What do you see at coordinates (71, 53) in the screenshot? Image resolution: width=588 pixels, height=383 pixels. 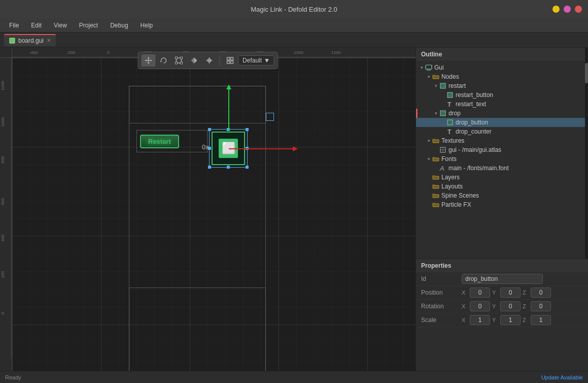 I see `svg-text: -200` at bounding box center [71, 53].